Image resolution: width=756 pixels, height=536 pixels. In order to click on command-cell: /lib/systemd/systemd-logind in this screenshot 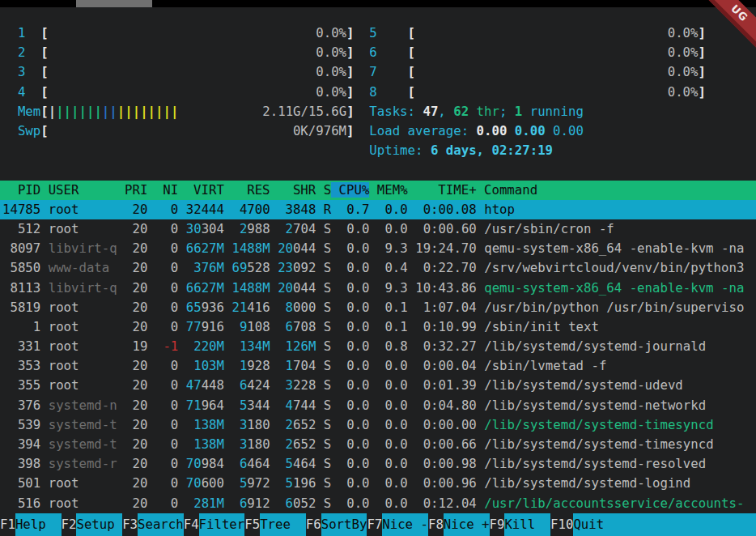, I will do `click(588, 483)`.